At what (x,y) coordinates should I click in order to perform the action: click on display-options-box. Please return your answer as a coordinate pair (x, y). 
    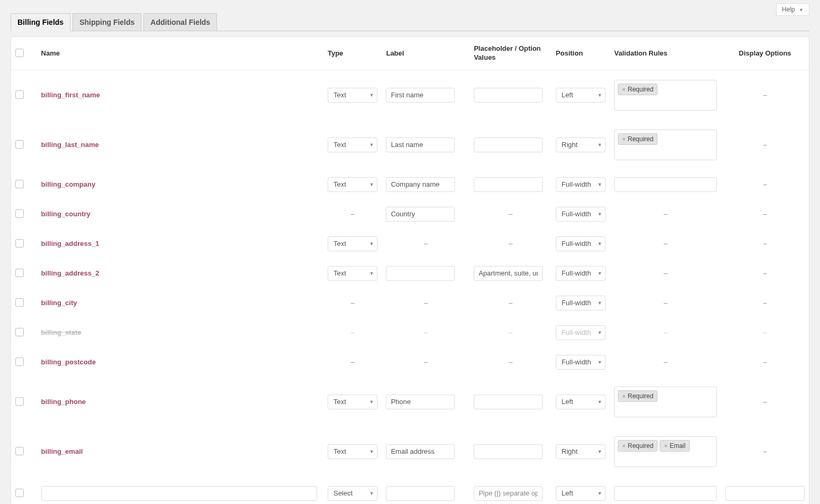
    Looking at the image, I should click on (765, 493).